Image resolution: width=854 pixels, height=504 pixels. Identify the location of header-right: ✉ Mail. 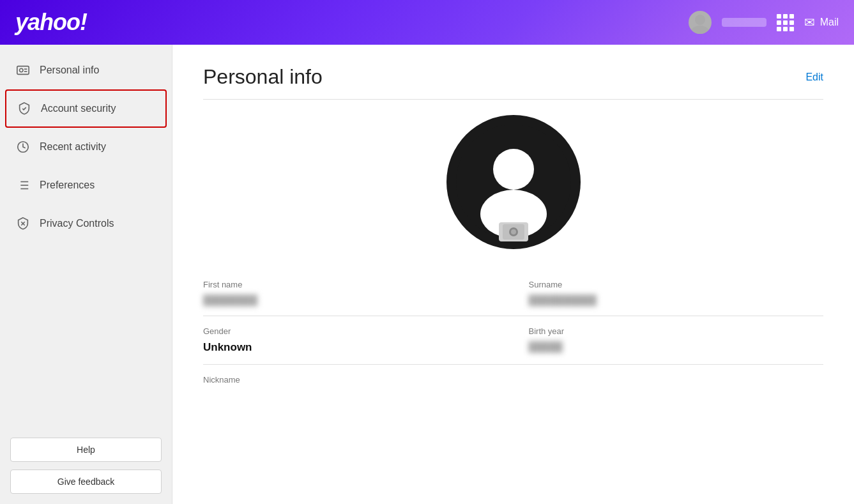
(764, 22).